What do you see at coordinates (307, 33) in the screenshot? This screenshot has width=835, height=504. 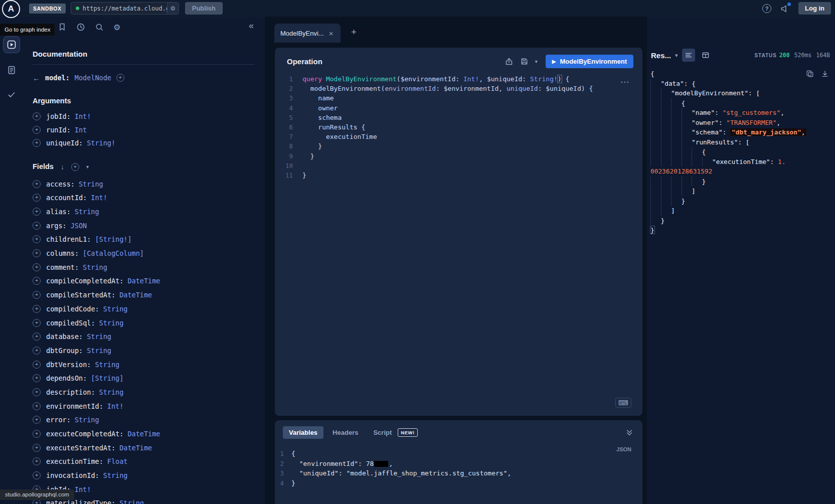 I see `operation-tab: ModelByEnvi... ×` at bounding box center [307, 33].